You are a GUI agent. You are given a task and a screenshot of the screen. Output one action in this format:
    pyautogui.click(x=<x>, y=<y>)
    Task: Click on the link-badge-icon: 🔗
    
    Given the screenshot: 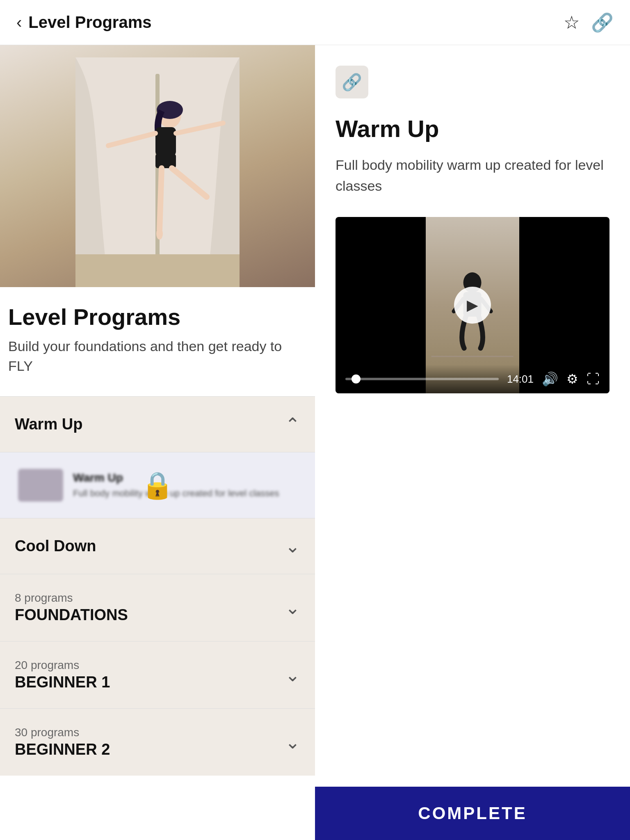 What is the action you would take?
    pyautogui.click(x=352, y=82)
    